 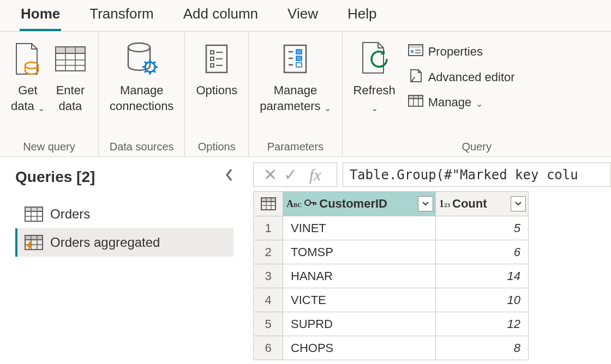 What do you see at coordinates (360, 204) in the screenshot?
I see `column-header-customerid: ABC CustomerID` at bounding box center [360, 204].